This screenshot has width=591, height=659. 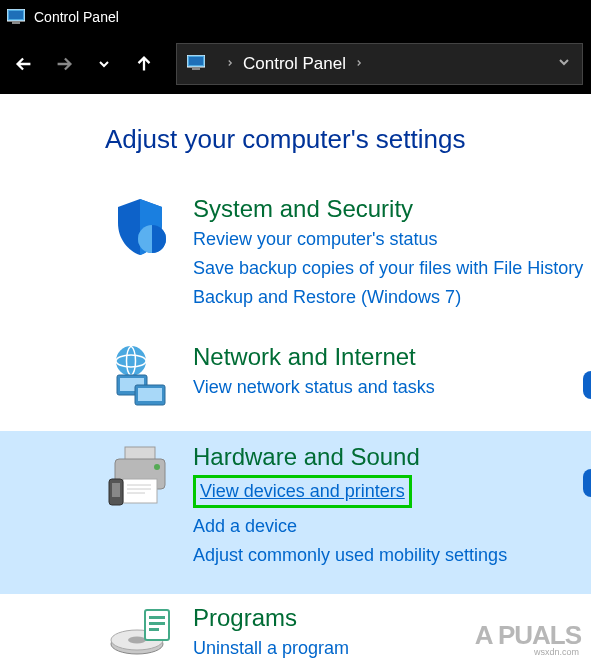 What do you see at coordinates (392, 556) in the screenshot?
I see `link-mobility-settings: Adjust commonly used mobility settings` at bounding box center [392, 556].